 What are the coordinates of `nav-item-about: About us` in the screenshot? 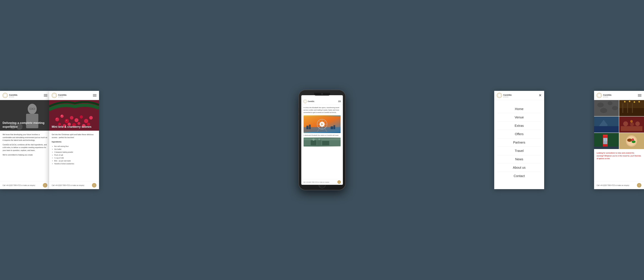 It's located at (519, 168).